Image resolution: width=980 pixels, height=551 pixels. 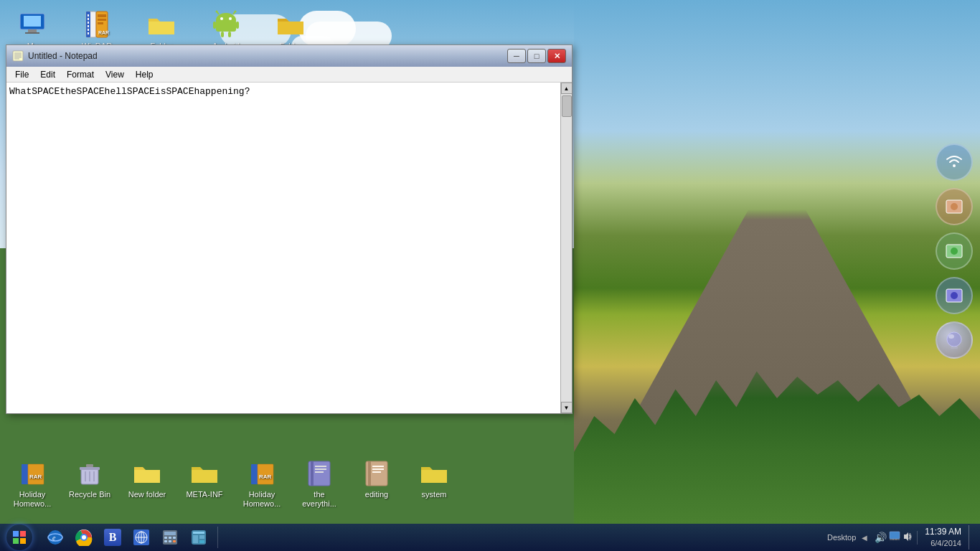 What do you see at coordinates (145, 75) in the screenshot?
I see `menu-help: Help` at bounding box center [145, 75].